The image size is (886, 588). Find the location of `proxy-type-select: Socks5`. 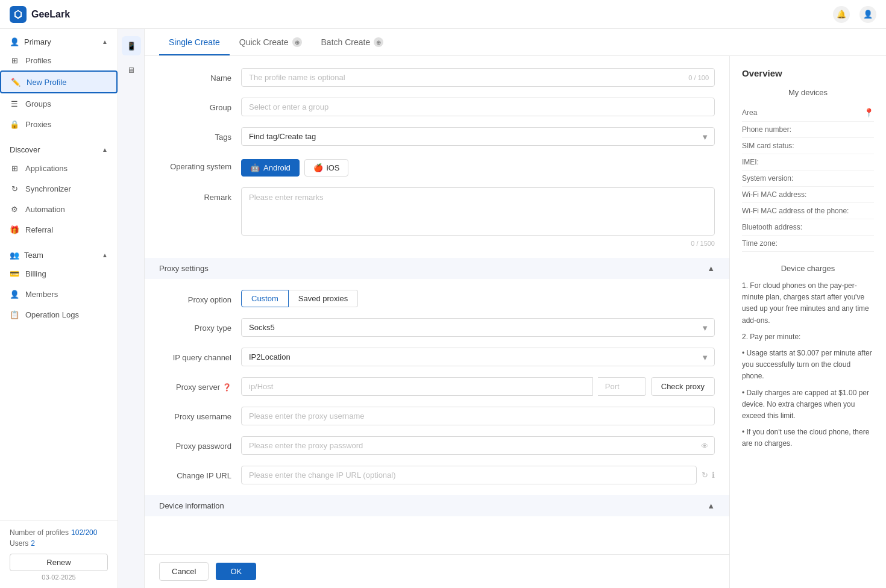

proxy-type-select: Socks5 is located at coordinates (478, 328).